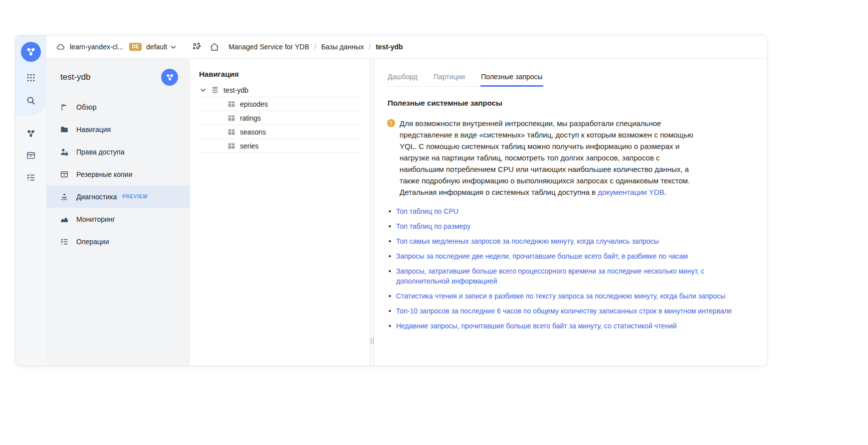 The image size is (868, 445). What do you see at coordinates (280, 104) in the screenshot?
I see `tree-node-episodes: episodes` at bounding box center [280, 104].